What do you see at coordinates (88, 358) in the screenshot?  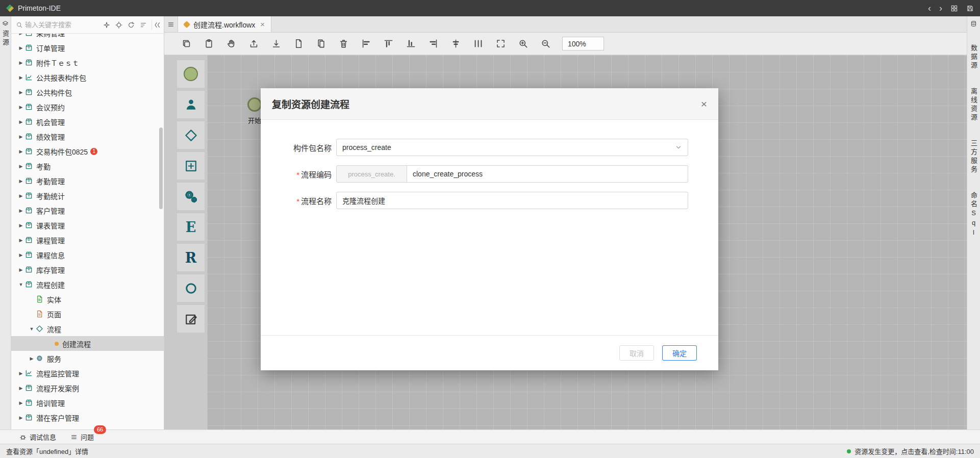 I see `tree-item: ▶服务` at bounding box center [88, 358].